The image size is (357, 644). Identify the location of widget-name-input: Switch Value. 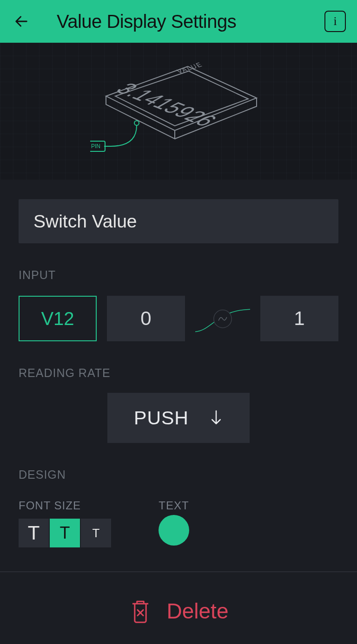
(178, 221).